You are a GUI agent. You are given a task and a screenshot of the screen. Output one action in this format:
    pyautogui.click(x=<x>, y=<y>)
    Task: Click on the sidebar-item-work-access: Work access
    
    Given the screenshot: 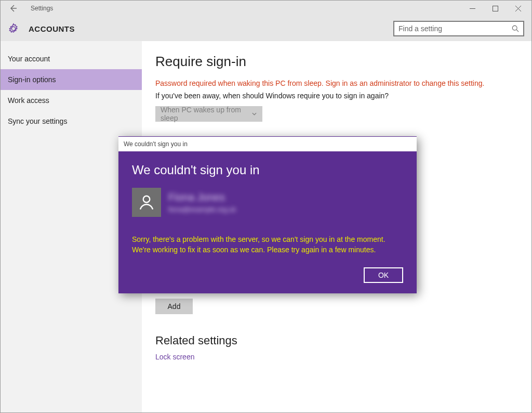 What is the action you would take?
    pyautogui.click(x=71, y=100)
    